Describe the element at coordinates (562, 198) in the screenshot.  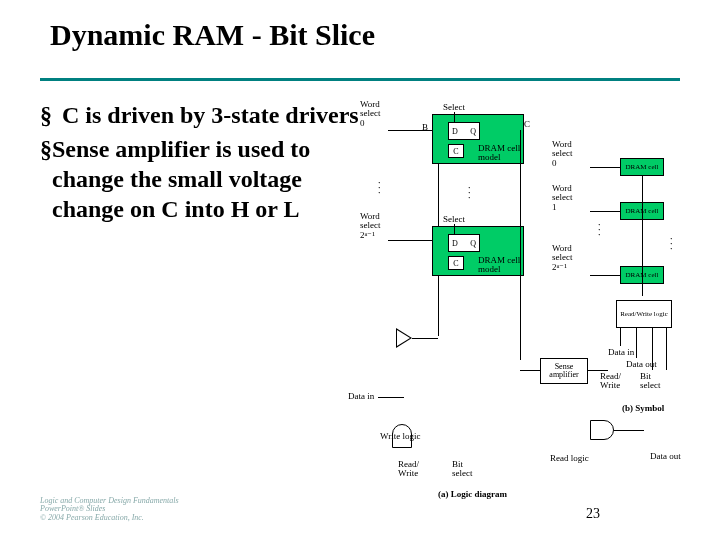
I see `label-ws1-right: Word select 1` at that location.